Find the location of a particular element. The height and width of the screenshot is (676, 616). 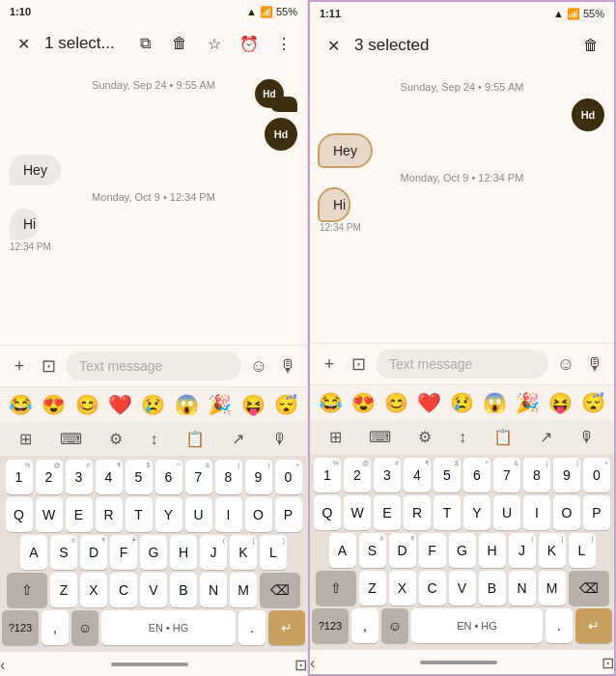

key-i: I is located at coordinates (229, 515).